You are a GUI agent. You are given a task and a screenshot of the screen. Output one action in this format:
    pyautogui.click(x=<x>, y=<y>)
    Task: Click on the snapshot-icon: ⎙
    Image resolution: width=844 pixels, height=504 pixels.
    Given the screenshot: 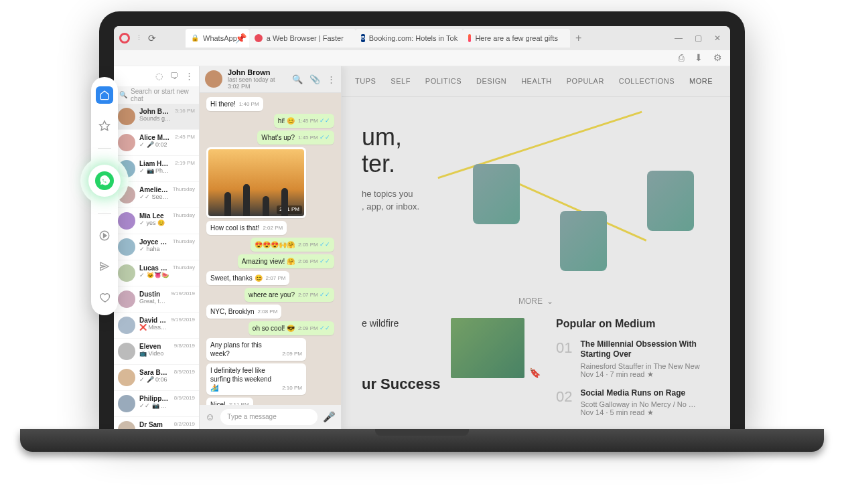 What is the action you would take?
    pyautogui.click(x=681, y=58)
    